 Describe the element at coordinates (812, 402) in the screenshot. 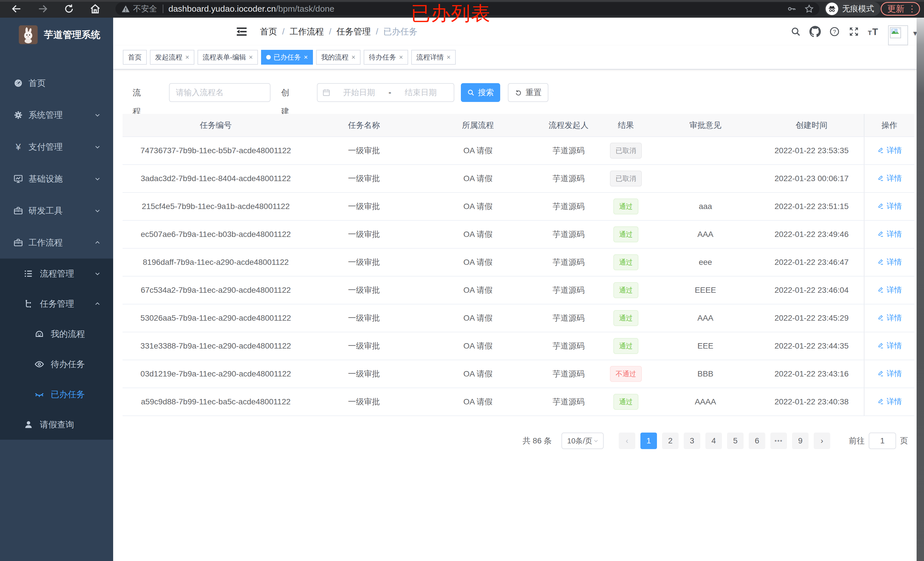

I see `cell-created-time: 2022-01-22 23:40:38` at that location.